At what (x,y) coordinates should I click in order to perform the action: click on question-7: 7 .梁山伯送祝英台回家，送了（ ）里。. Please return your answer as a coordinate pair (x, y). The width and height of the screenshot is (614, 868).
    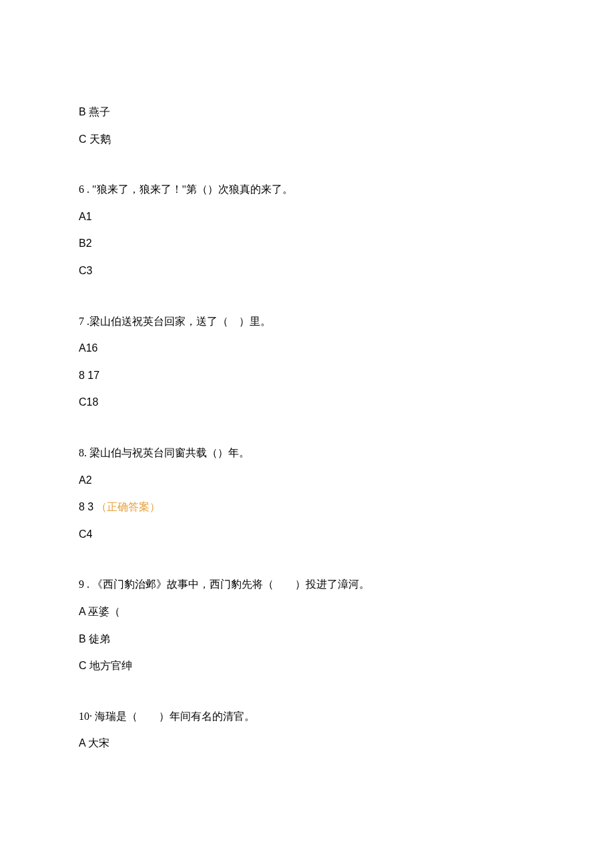
    Looking at the image, I should click on (307, 322).